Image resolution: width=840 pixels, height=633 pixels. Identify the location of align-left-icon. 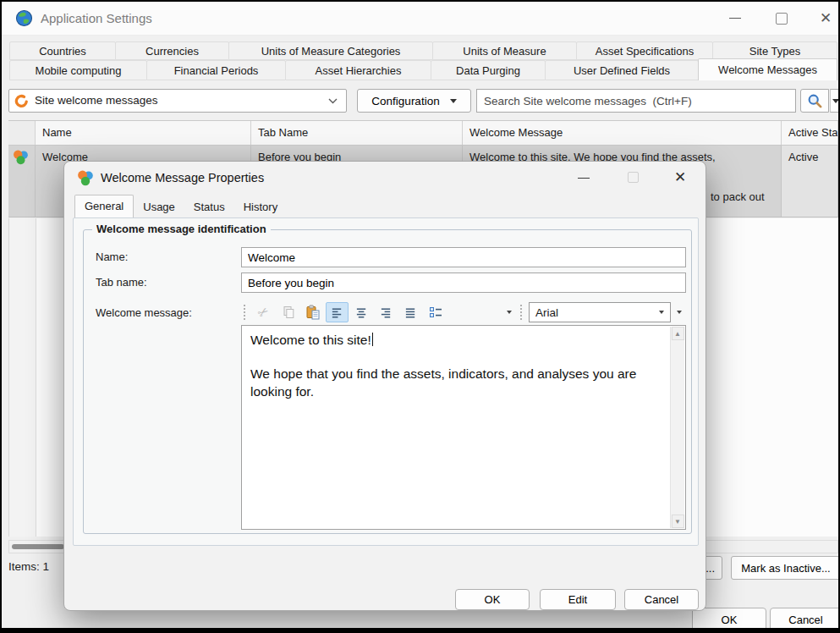
(337, 312).